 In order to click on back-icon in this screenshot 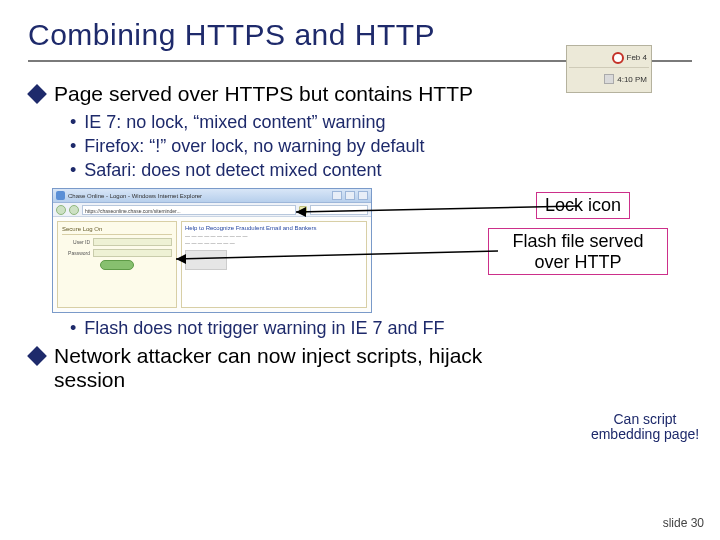, I will do `click(61, 210)`.